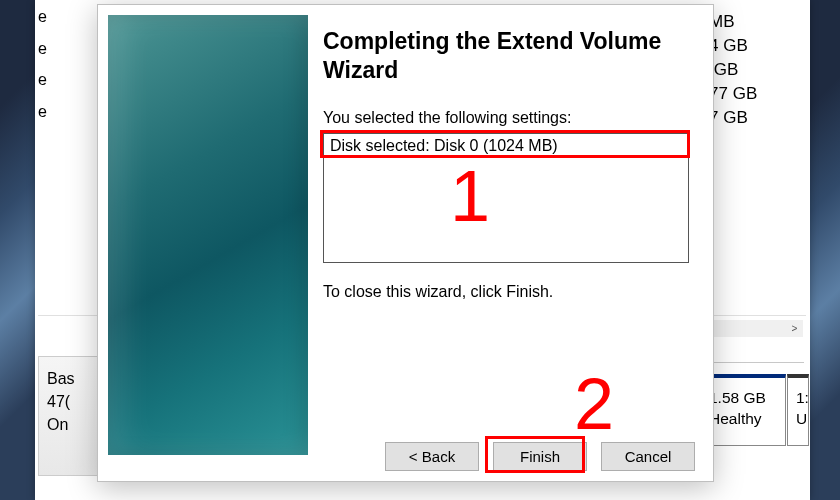 Image resolution: width=840 pixels, height=500 pixels. What do you see at coordinates (794, 328) in the screenshot?
I see `scroll-right-icon: >` at bounding box center [794, 328].